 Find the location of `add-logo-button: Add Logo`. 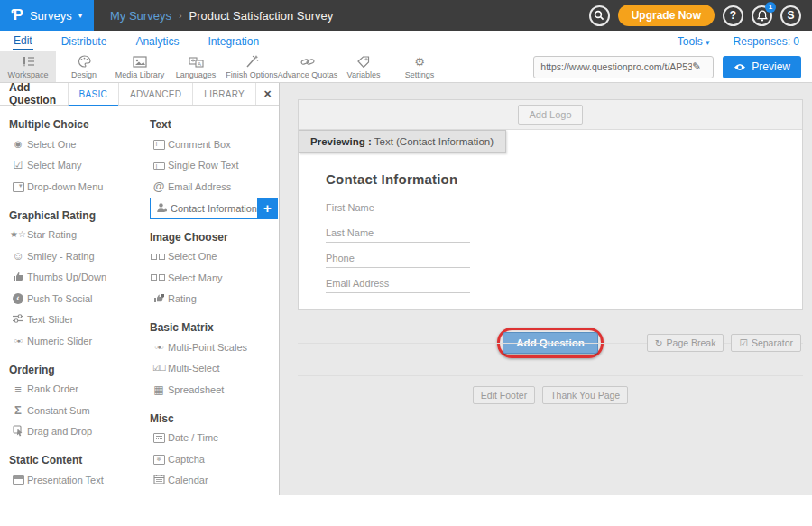

add-logo-button: Add Logo is located at coordinates (550, 115).